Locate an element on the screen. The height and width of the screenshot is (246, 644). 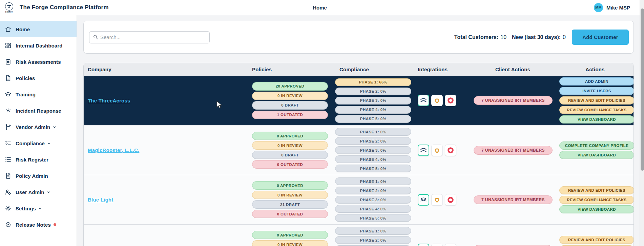
add-customer-button: Add Customer is located at coordinates (600, 37).